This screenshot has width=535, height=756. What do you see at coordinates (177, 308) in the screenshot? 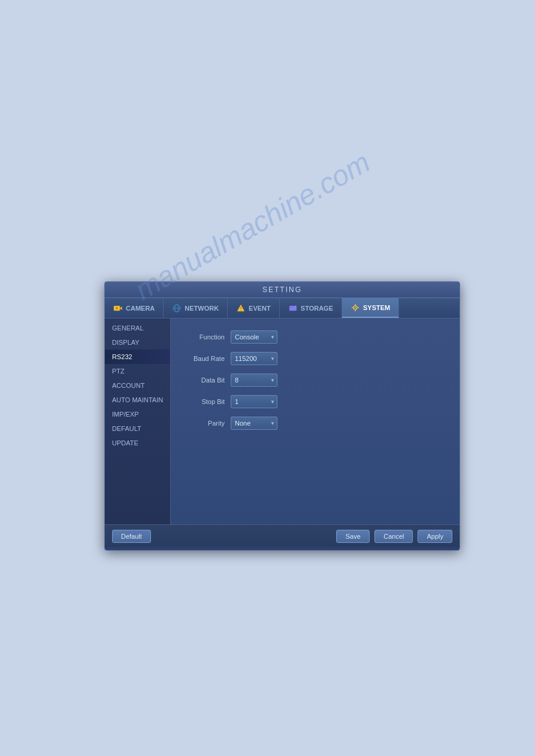
I see `network-icon` at bounding box center [177, 308].